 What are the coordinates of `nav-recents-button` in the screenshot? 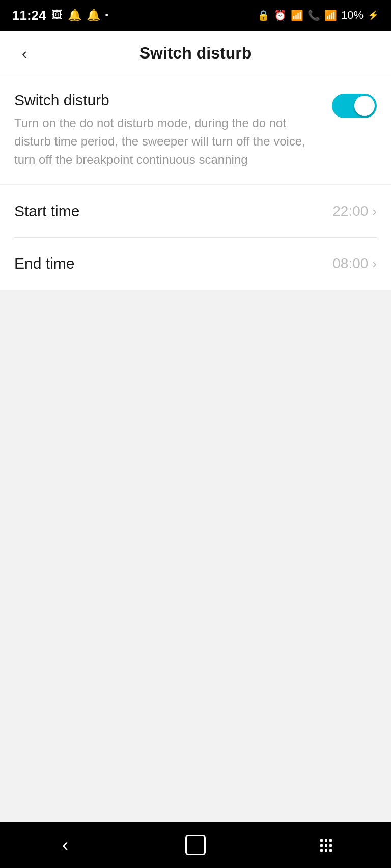 It's located at (326, 845).